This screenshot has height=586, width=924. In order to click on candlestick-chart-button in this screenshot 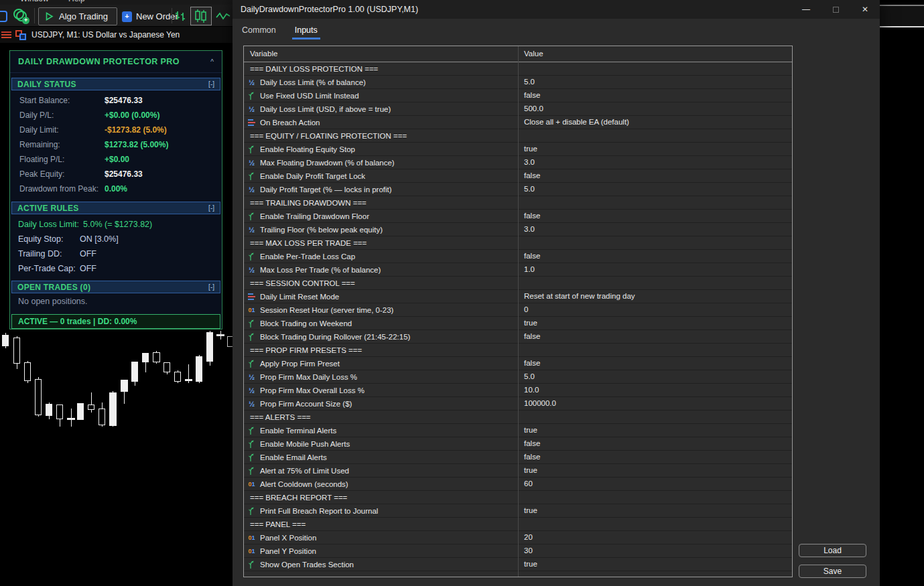, I will do `click(201, 16)`.